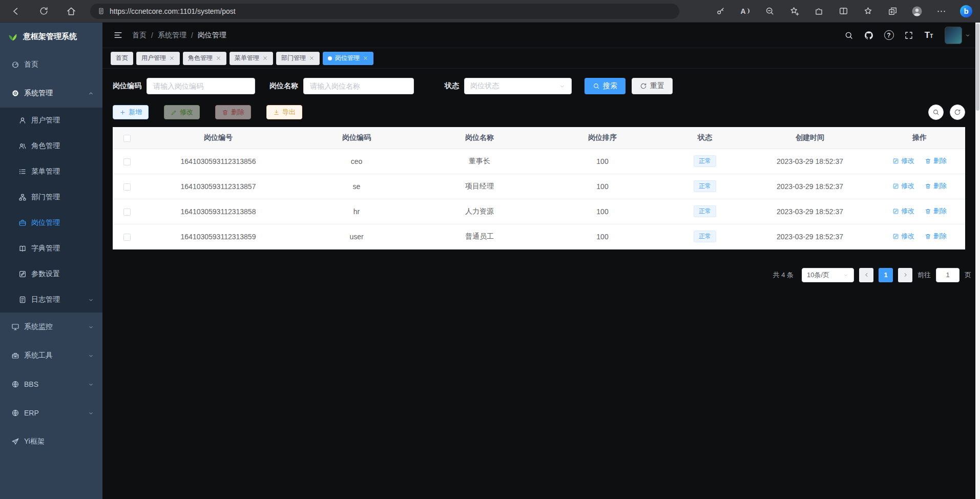  What do you see at coordinates (948, 275) in the screenshot?
I see `goto-page-input` at bounding box center [948, 275].